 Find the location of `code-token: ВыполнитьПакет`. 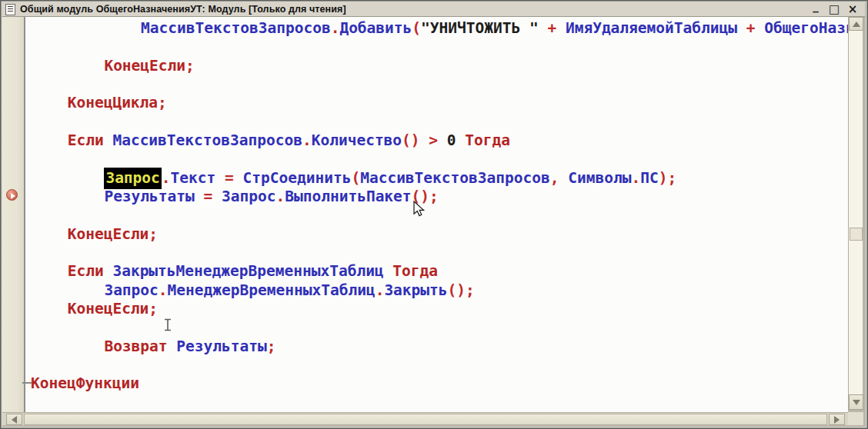

code-token: ВыполнитьПакет is located at coordinates (348, 197).